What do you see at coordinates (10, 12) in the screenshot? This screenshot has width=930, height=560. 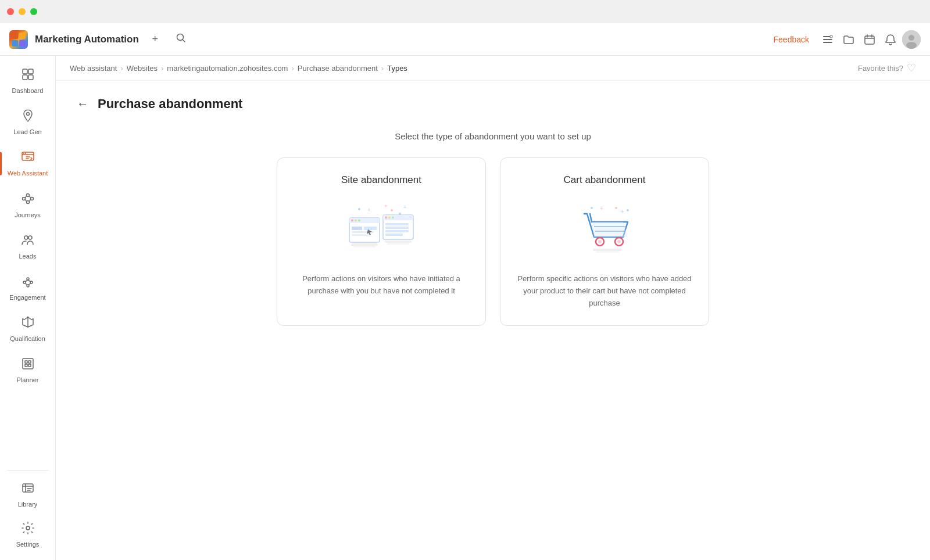 I see `close-button` at bounding box center [10, 12].